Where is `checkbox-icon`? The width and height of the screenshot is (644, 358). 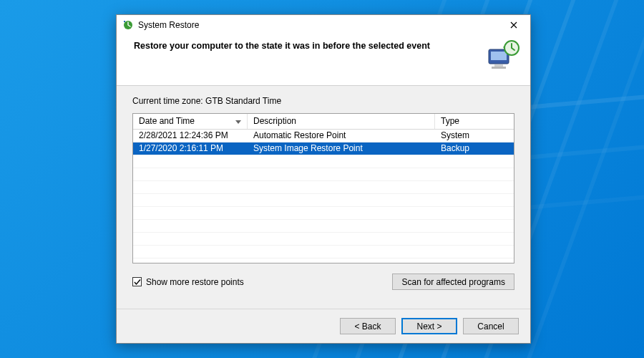
checkbox-icon is located at coordinates (137, 282).